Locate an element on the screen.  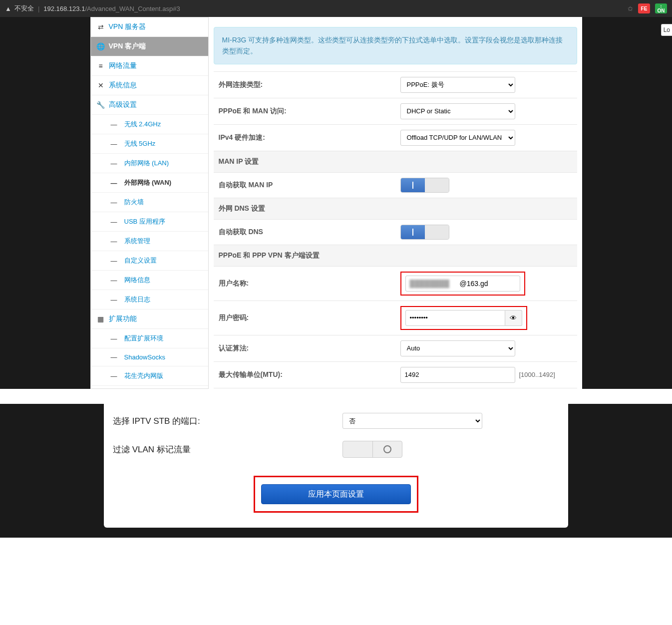
toggle-password-icon: 👁 is located at coordinates (514, 318).